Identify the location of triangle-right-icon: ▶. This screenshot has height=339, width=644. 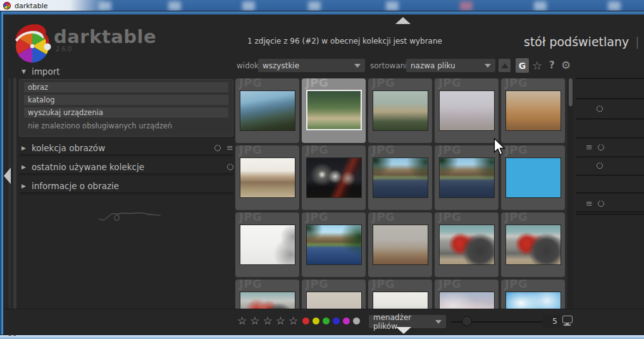
(24, 186).